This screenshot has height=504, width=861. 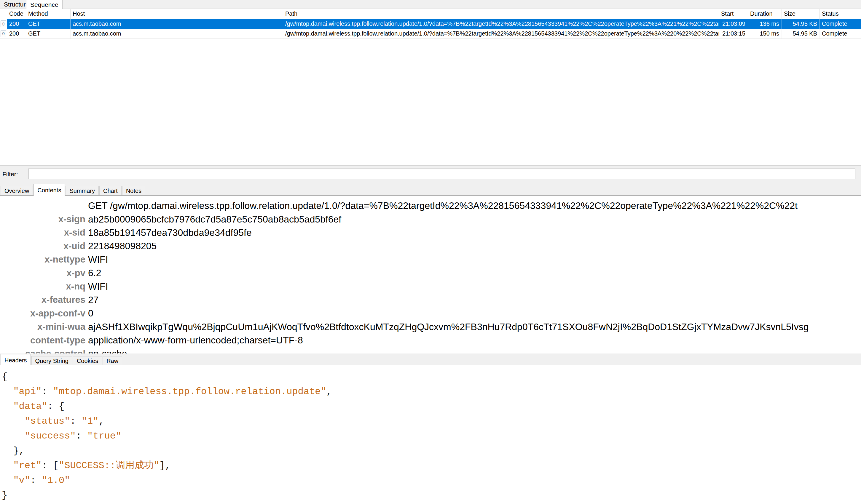 I want to click on tab-cookies: Cookies, so click(x=87, y=361).